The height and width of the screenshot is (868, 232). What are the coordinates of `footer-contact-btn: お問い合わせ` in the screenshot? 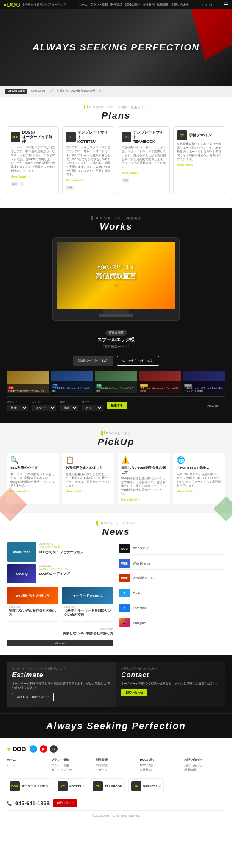 It's located at (65, 803).